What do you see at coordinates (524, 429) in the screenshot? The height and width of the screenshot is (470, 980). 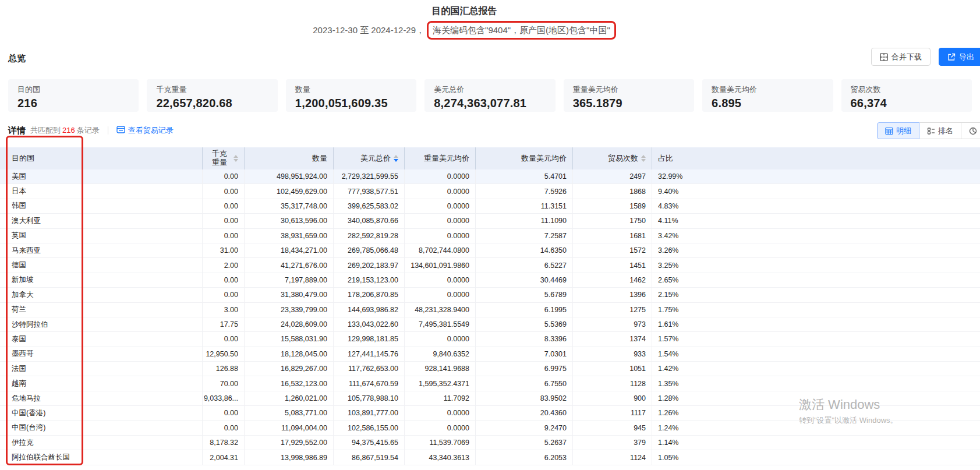 I see `value-cell: 9.2470` at bounding box center [524, 429].